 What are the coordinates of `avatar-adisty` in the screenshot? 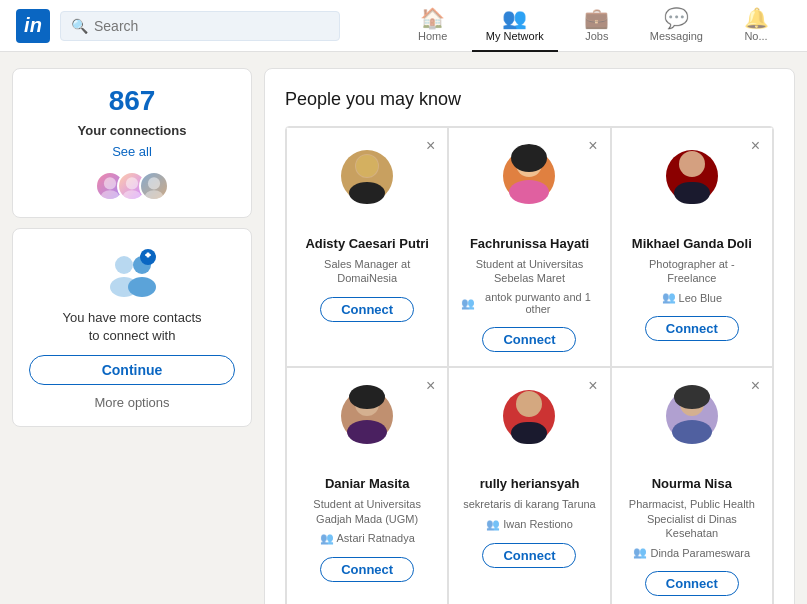 It's located at (367, 184).